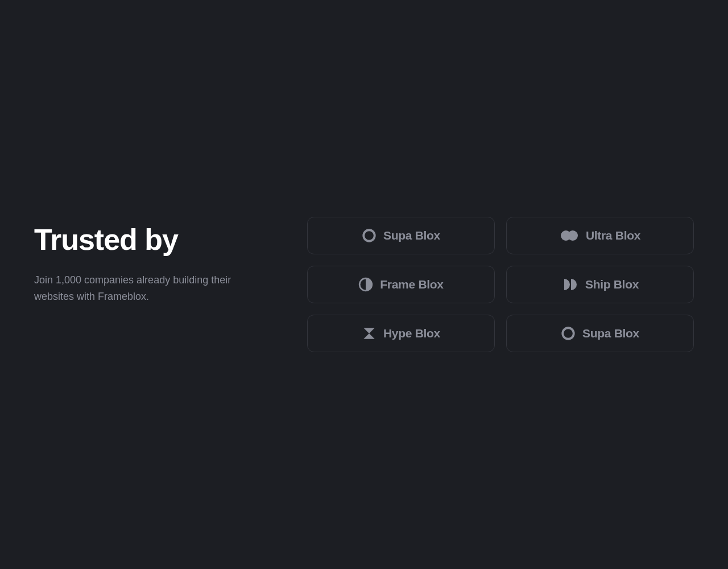  I want to click on logo-label: Ultra Blox, so click(613, 236).